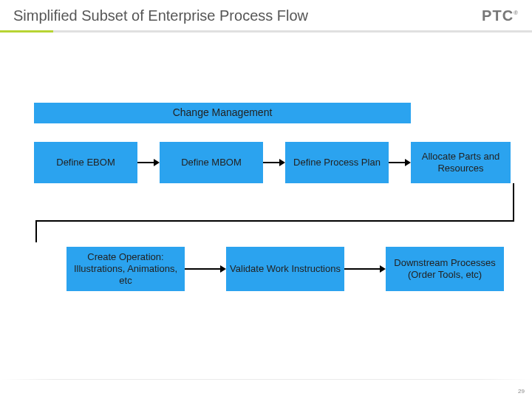  Describe the element at coordinates (266, 380) in the screenshot. I see `footer-divider` at that location.